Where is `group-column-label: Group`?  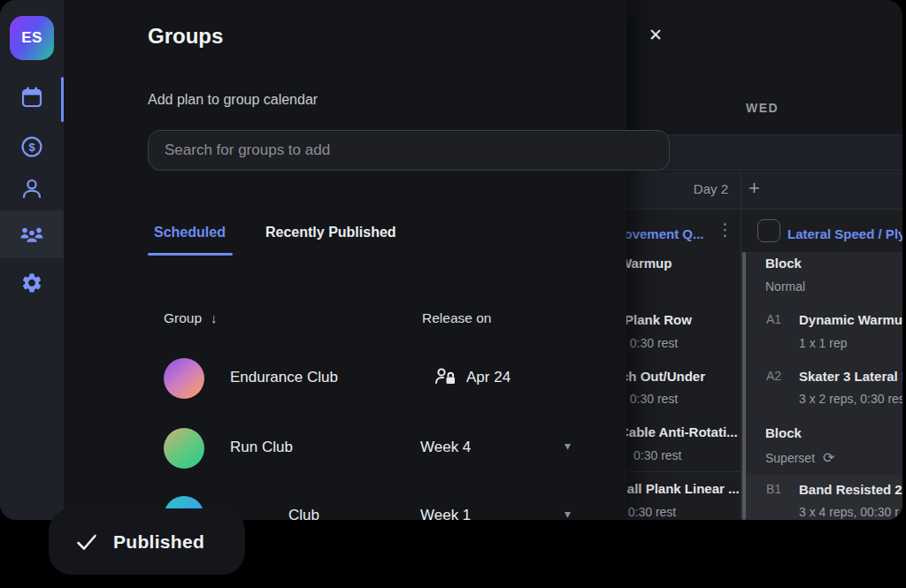 group-column-label: Group is located at coordinates (182, 318).